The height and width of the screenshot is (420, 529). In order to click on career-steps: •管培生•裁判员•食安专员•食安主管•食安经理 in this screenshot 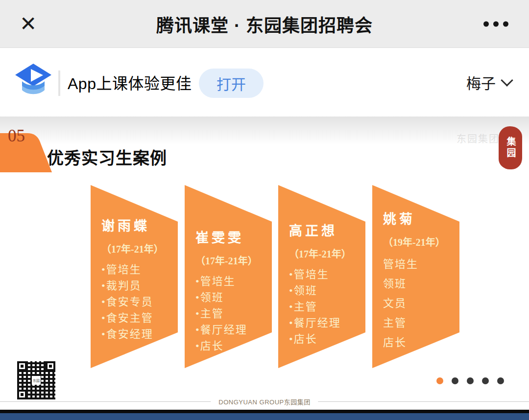, I will do `click(137, 302)`.